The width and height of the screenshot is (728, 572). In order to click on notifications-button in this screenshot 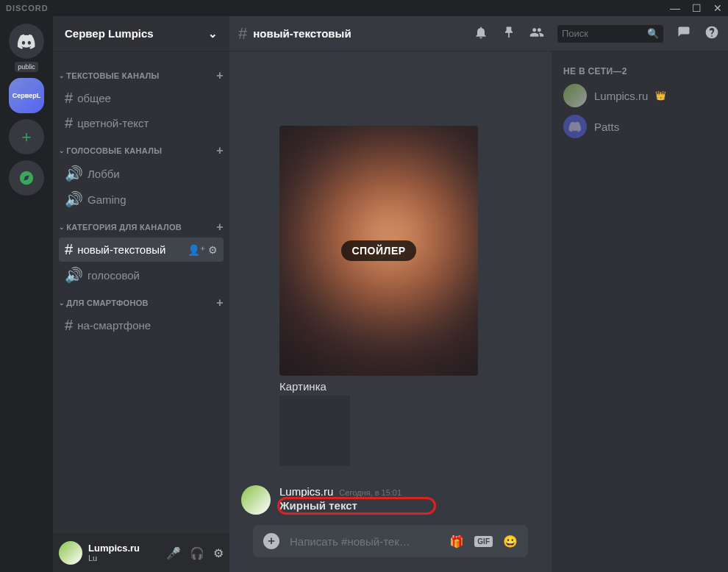, I will do `click(481, 34)`.